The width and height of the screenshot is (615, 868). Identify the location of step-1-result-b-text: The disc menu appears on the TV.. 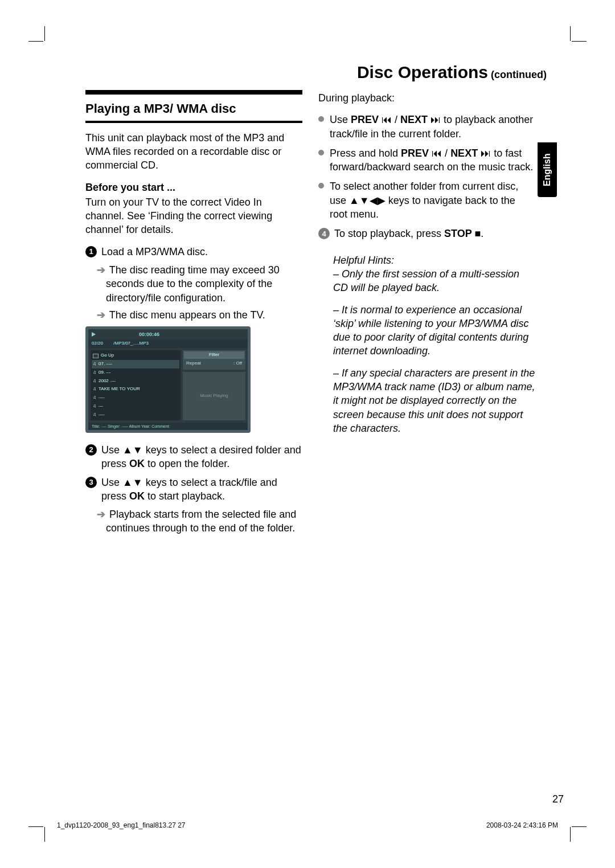
(187, 315).